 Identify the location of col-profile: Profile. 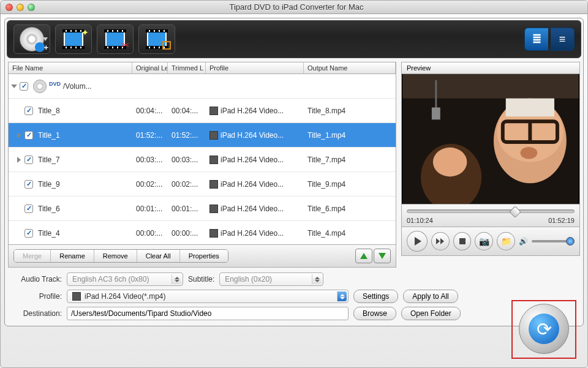
(255, 68).